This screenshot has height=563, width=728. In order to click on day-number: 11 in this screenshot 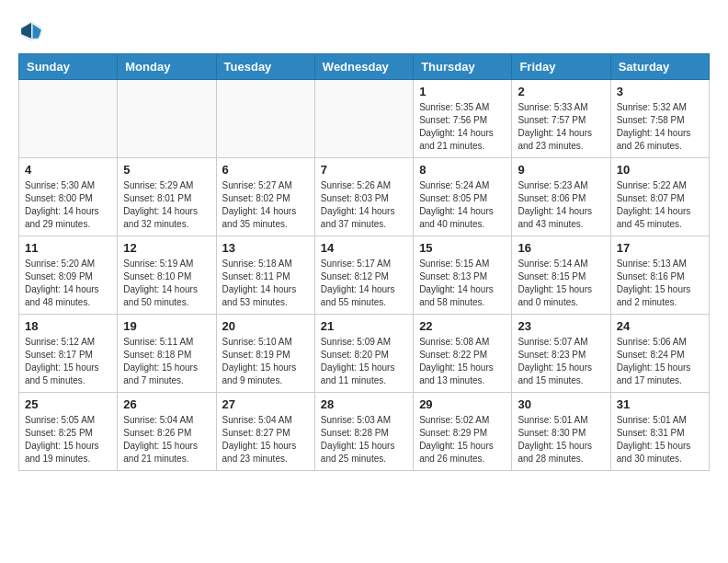, I will do `click(68, 248)`.